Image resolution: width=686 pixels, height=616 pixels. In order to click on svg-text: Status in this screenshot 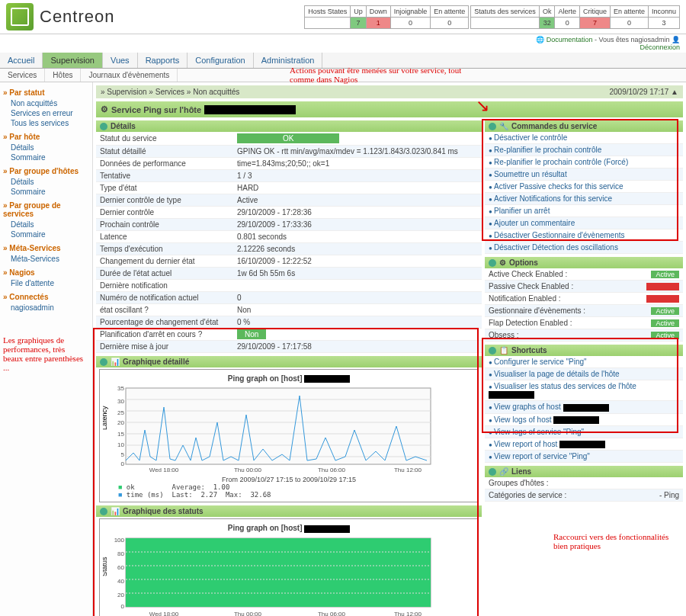, I will do `click(105, 566)`.